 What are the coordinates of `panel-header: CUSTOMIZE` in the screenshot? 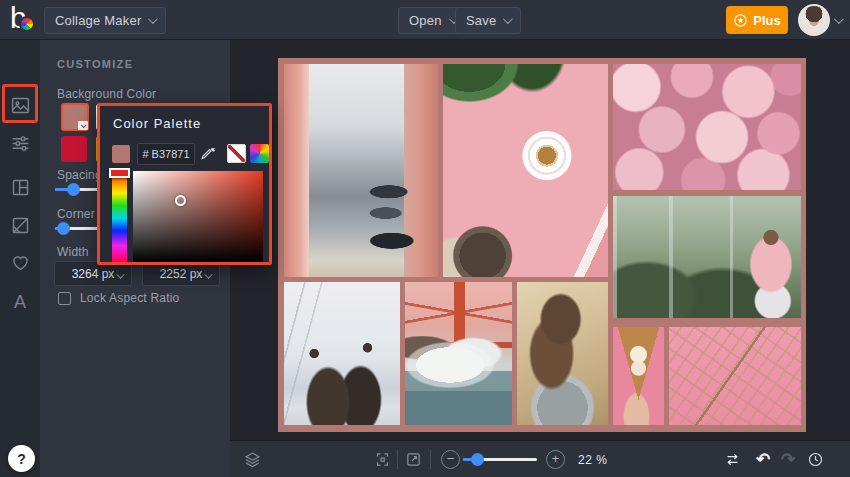 It's located at (95, 64).